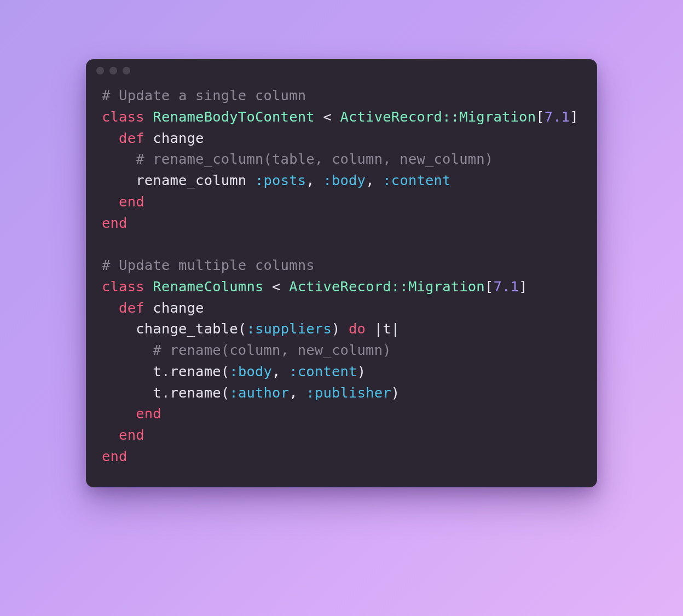 The height and width of the screenshot is (616, 683). I want to click on method-call: rename_column, so click(191, 180).